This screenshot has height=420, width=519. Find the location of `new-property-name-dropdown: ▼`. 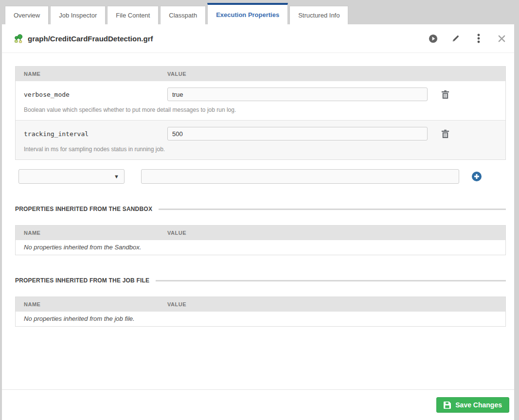

new-property-name-dropdown: ▼ is located at coordinates (72, 176).